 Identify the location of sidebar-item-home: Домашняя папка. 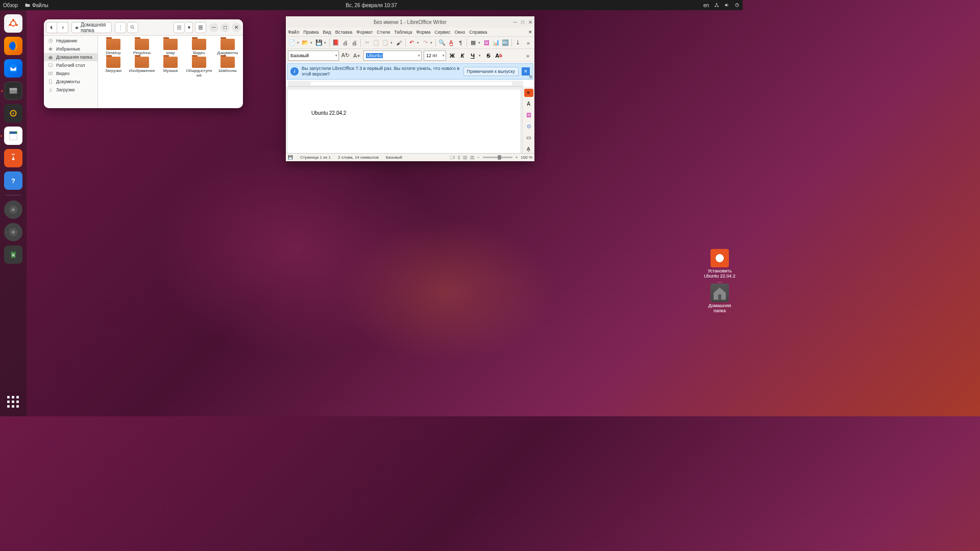
(70, 57).